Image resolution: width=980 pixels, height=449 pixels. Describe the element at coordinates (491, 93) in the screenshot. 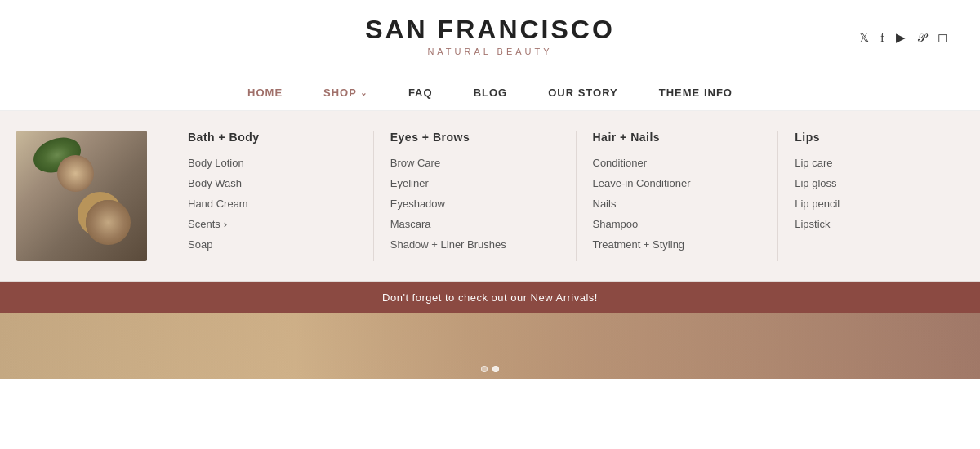

I see `nav-item-blog: BLOG` at that location.